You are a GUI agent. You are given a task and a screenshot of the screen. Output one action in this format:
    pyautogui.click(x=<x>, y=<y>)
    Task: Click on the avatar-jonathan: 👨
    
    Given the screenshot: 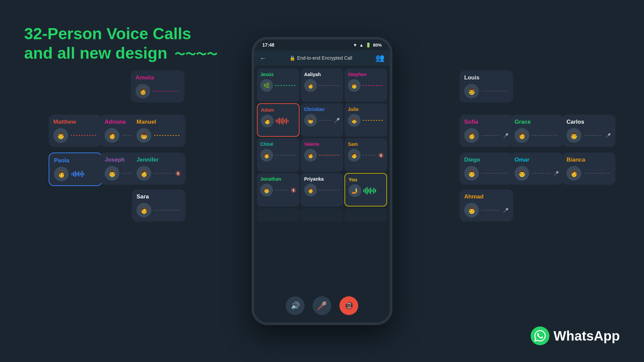 What is the action you would take?
    pyautogui.click(x=267, y=190)
    